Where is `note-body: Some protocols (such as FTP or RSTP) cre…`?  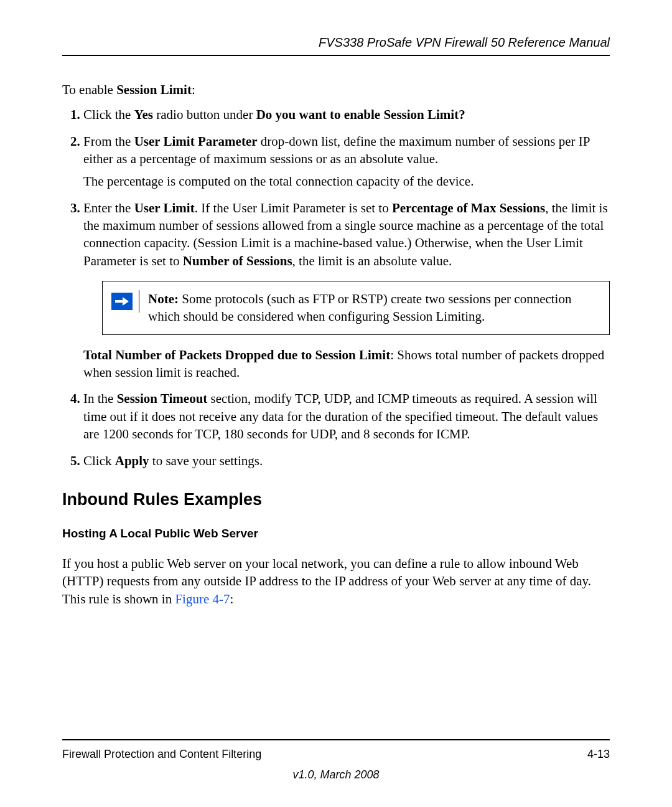 note-body: Some protocols (such as FTP or RSTP) cre… is located at coordinates (360, 308).